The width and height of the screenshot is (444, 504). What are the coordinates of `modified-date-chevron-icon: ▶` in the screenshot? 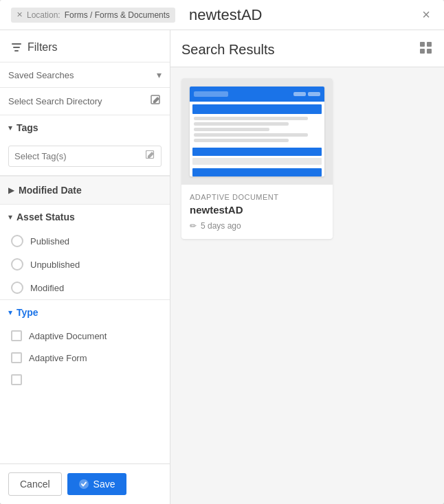 It's located at (11, 190).